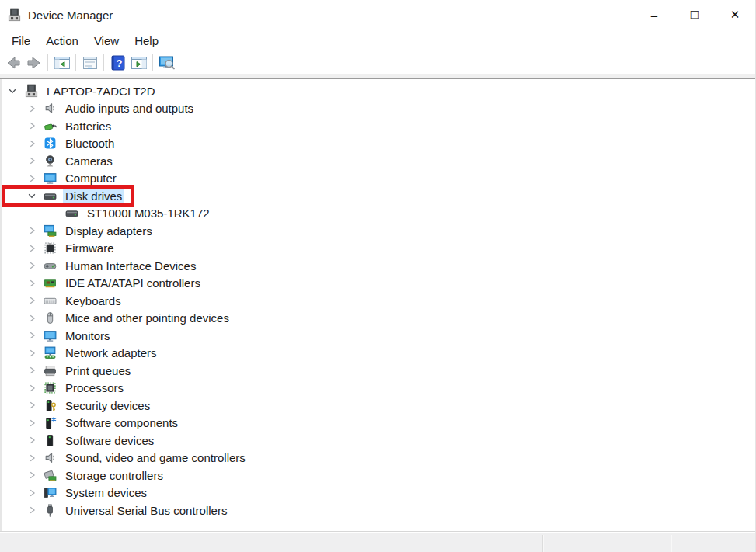 The image size is (756, 552). Describe the element at coordinates (88, 335) in the screenshot. I see `tree-item-label: Monitors` at that location.